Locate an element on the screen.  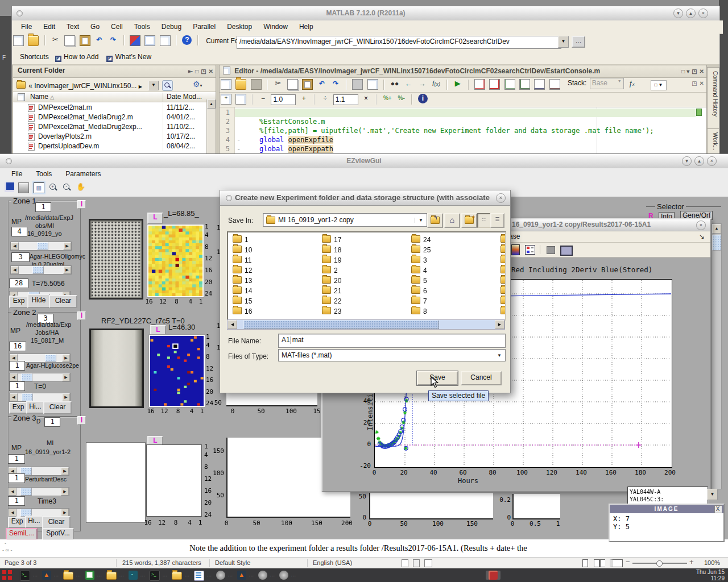
edit-plot-icon: ▥ is located at coordinates (39, 188).